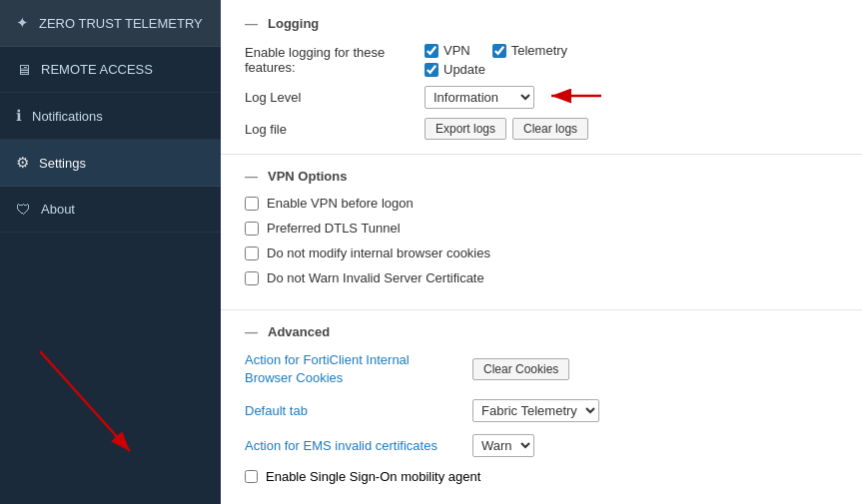 The image size is (862, 504). Describe the element at coordinates (110, 116) in the screenshot. I see `sidebar-item-notifications: ℹ Notifications` at that location.